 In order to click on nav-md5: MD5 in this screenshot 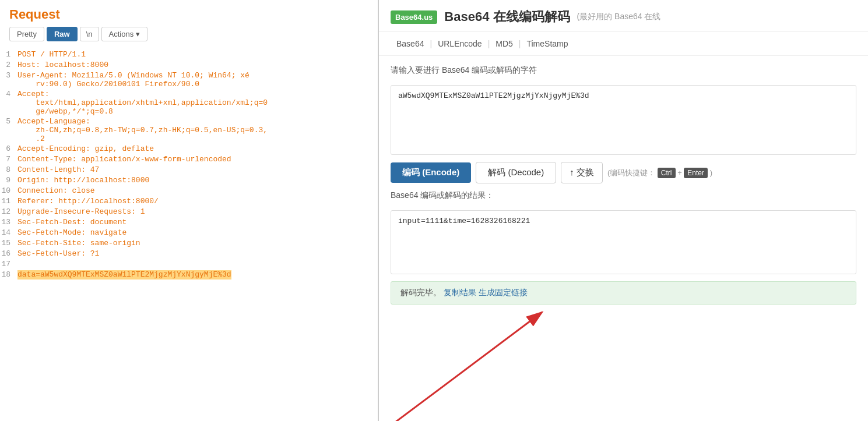, I will do `click(504, 44)`.